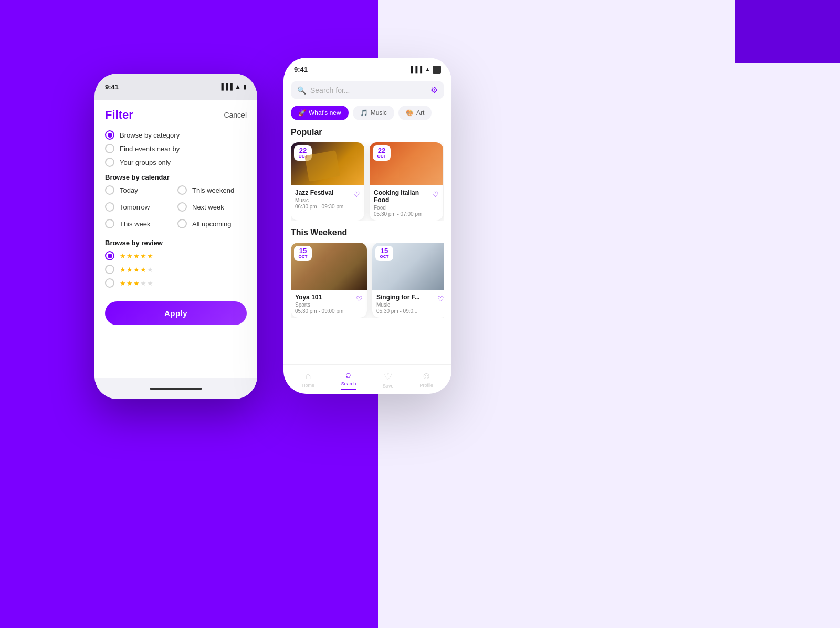 The width and height of the screenshot is (840, 628). I want to click on radio-browse-category, so click(110, 135).